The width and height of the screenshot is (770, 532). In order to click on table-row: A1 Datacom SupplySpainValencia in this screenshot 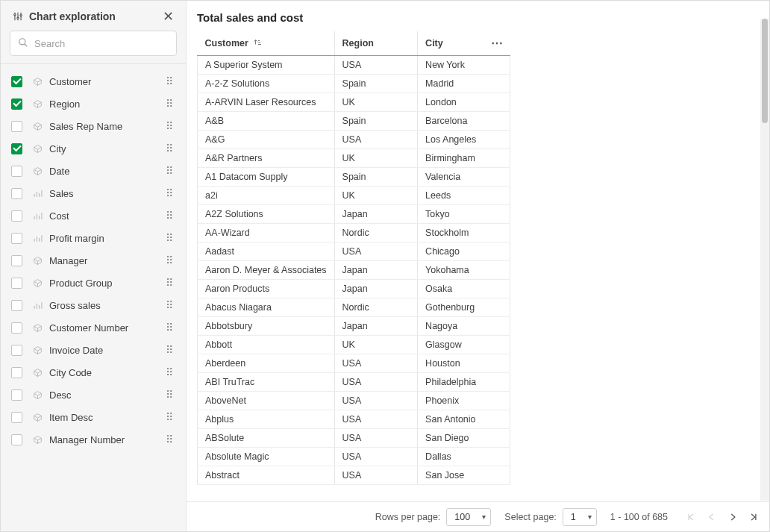, I will do `click(354, 178)`.